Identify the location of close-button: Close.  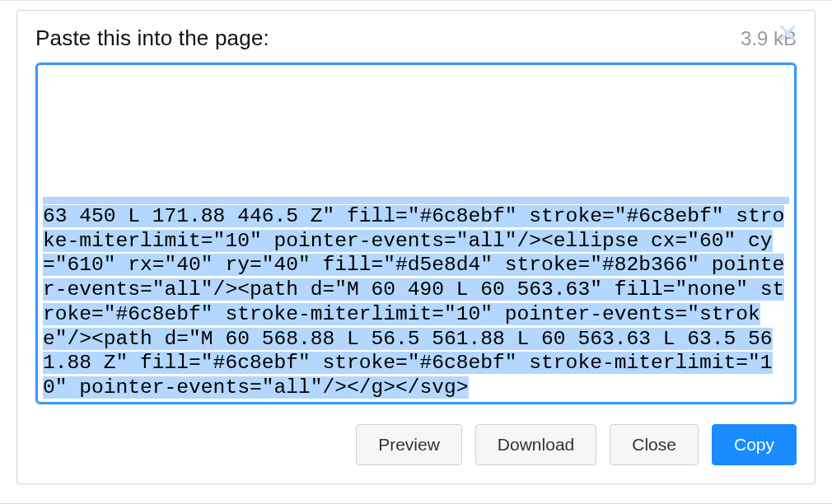
(654, 445).